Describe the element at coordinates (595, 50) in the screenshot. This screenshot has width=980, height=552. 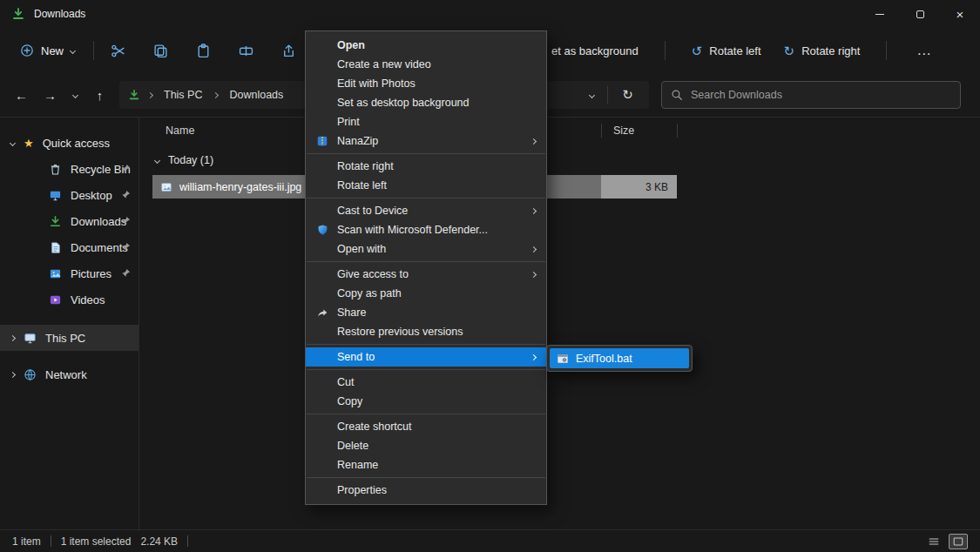
I see `set-as-background-button: et as background` at that location.